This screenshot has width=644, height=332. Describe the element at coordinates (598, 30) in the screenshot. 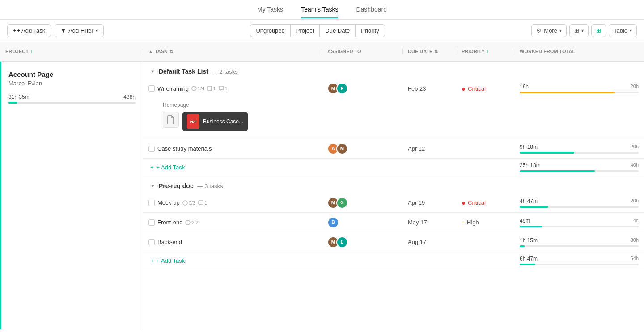

I see `grid-view-button: ⊞` at that location.